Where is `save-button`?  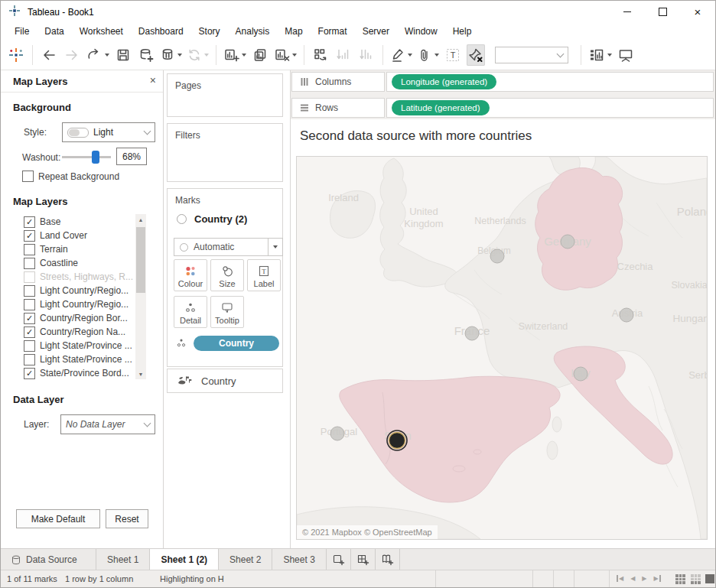
save-button is located at coordinates (123, 55).